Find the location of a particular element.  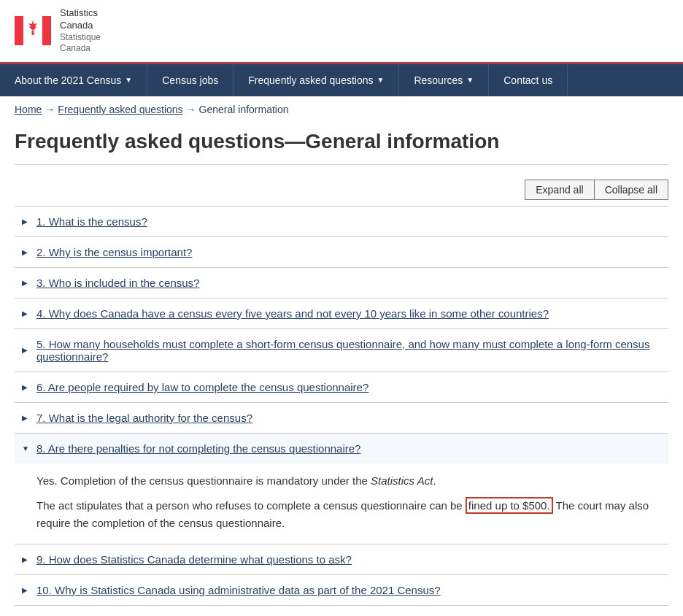

site-title: Statistics Canada Statistique Canada is located at coordinates (80, 31).